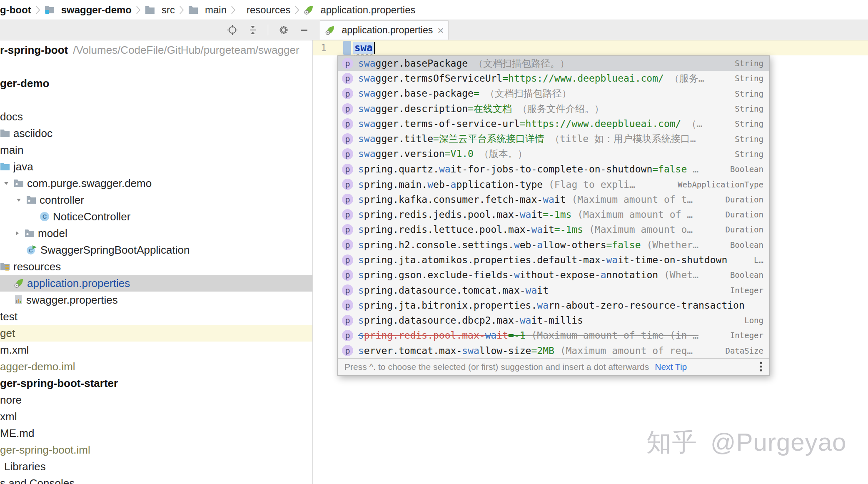  I want to click on completion-text: swagger.version=V1.0 （版本。）, so click(543, 154).